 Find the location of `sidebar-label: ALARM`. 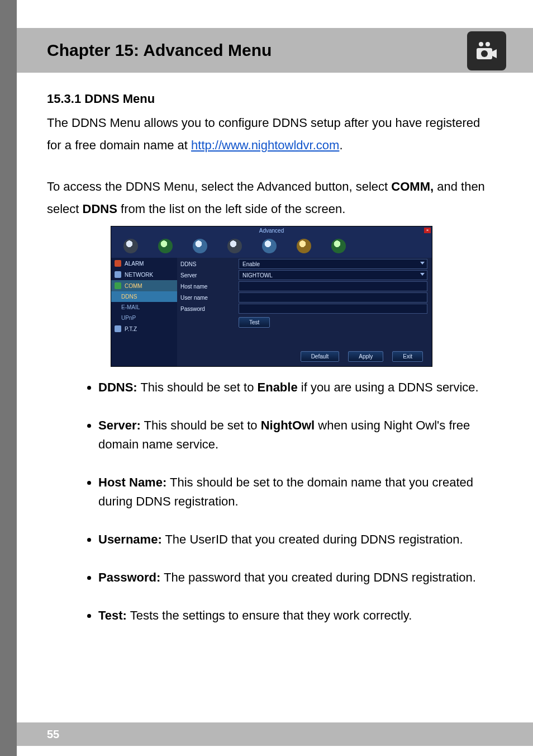

sidebar-label: ALARM is located at coordinates (134, 264).